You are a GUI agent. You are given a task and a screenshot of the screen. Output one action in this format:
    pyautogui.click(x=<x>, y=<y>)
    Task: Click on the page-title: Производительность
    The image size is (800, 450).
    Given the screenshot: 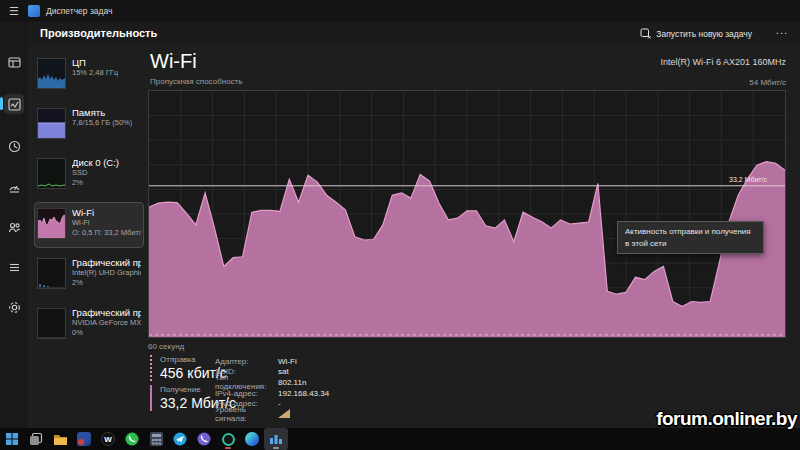 What is the action you would take?
    pyautogui.click(x=98, y=33)
    